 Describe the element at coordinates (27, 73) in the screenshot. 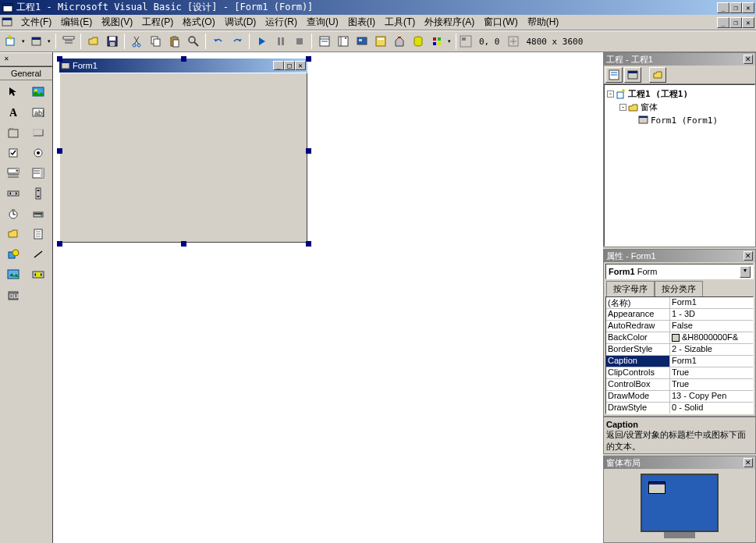

I see `toolbox-tab-general: General` at that location.